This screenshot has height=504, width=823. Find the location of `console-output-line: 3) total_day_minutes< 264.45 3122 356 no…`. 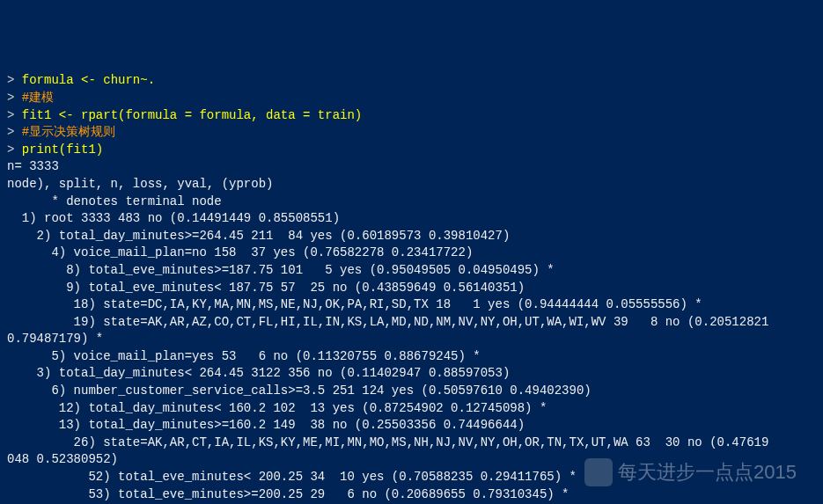

console-output-line: 3) total_day_minutes< 264.45 3122 356 no… is located at coordinates (412, 374).